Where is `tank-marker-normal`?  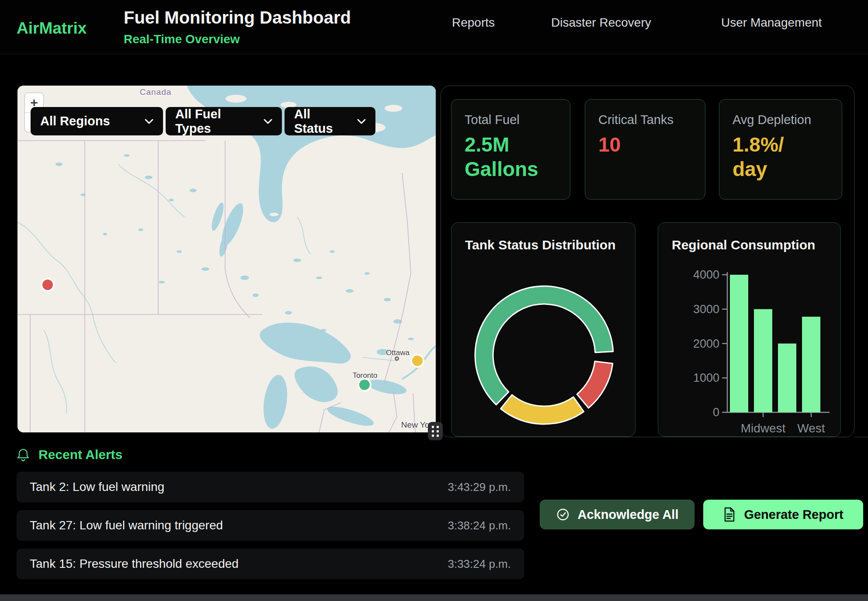
tank-marker-normal is located at coordinates (365, 385).